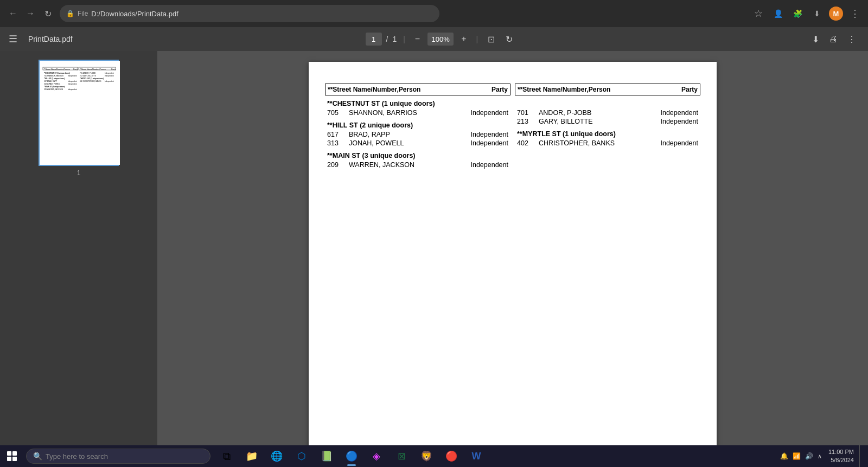 The width and height of the screenshot is (868, 467). I want to click on up-arrow-icon: ∧, so click(820, 457).